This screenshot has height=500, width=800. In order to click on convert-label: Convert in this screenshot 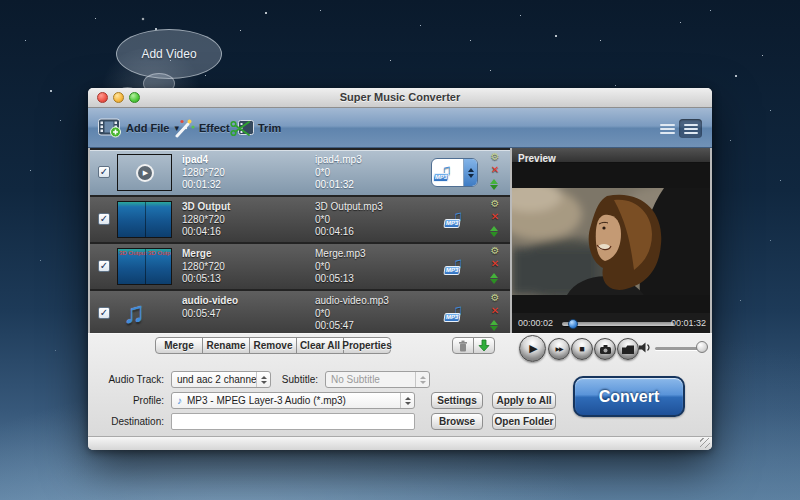, I will do `click(629, 397)`.